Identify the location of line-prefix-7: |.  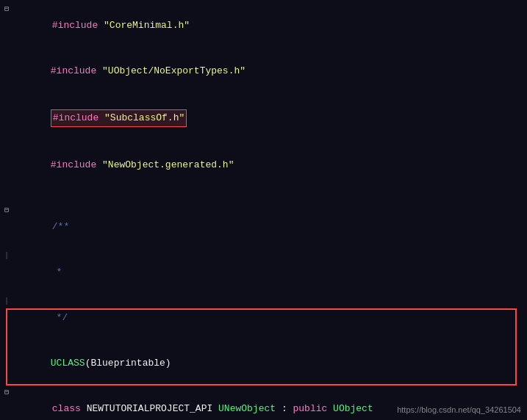
(7, 256).